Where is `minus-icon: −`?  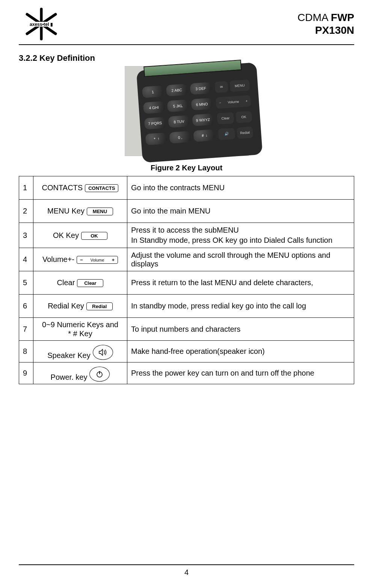 minus-icon: − is located at coordinates (82, 260).